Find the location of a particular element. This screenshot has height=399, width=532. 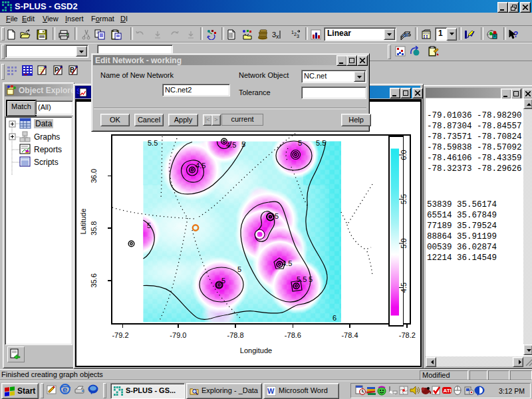

svg-text: 35.6 is located at coordinates (94, 281).